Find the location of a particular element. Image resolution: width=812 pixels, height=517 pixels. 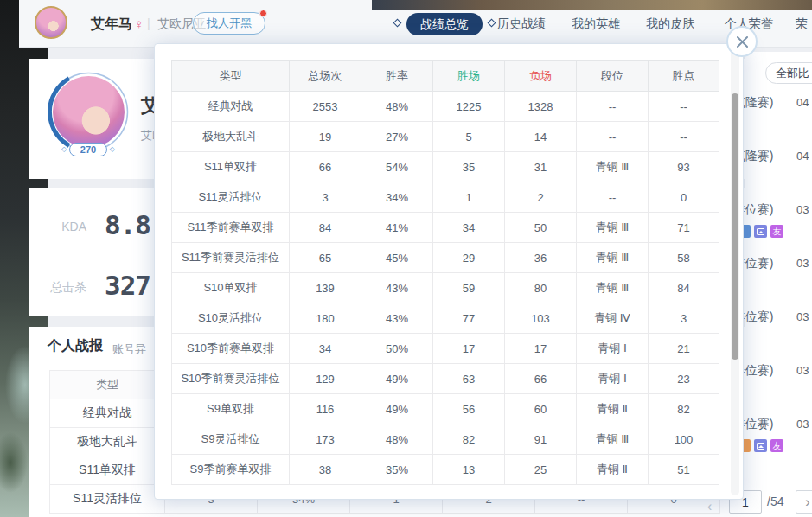

match-list: (克隆赛)04(克隆赛)04(排位赛)03友(排位赛)03(排位赛)03(排位赛… is located at coordinates (778, 272).